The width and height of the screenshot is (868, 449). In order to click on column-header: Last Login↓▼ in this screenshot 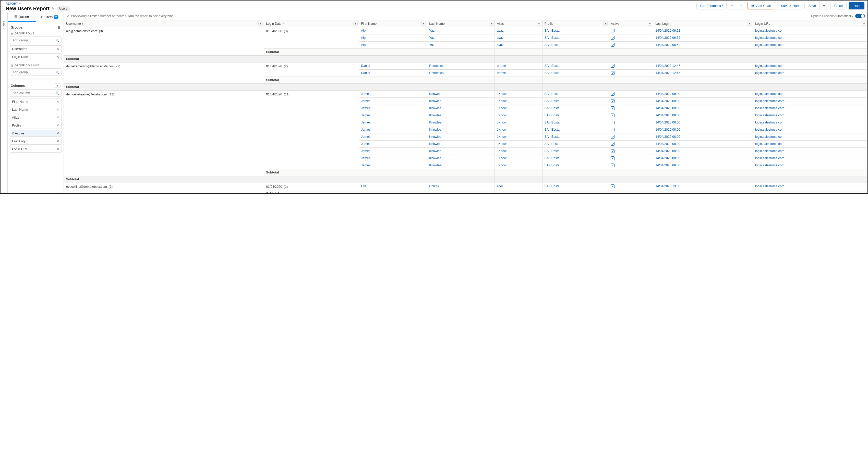, I will do `click(703, 24)`.